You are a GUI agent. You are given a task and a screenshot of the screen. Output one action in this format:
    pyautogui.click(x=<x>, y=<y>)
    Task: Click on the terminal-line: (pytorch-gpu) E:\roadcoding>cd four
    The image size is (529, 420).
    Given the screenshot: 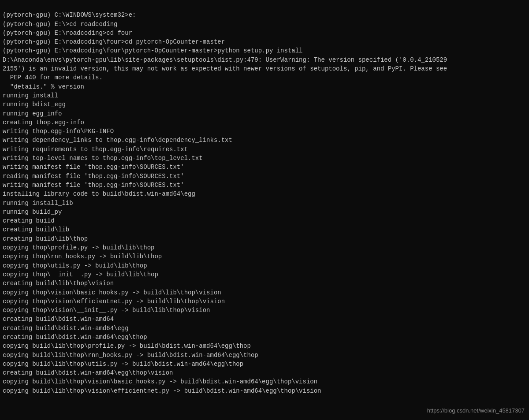 What is the action you would take?
    pyautogui.click(x=264, y=33)
    